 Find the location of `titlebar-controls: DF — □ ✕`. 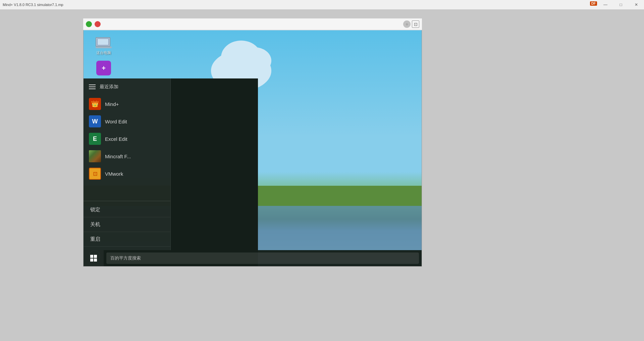

titlebar-controls: DF — □ ✕ is located at coordinates (621, 5).